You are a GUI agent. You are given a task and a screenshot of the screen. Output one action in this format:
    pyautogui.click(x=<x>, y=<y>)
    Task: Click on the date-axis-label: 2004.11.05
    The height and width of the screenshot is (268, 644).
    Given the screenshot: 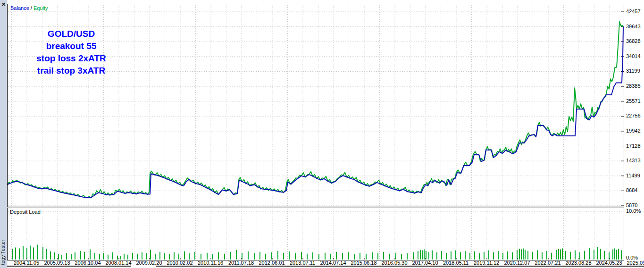 What is the action you would take?
    pyautogui.click(x=26, y=263)
    